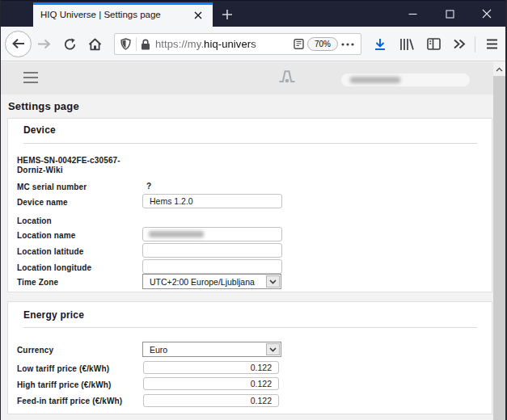 The height and width of the screenshot is (420, 507). Describe the element at coordinates (487, 14) in the screenshot. I see `close-icon` at that location.